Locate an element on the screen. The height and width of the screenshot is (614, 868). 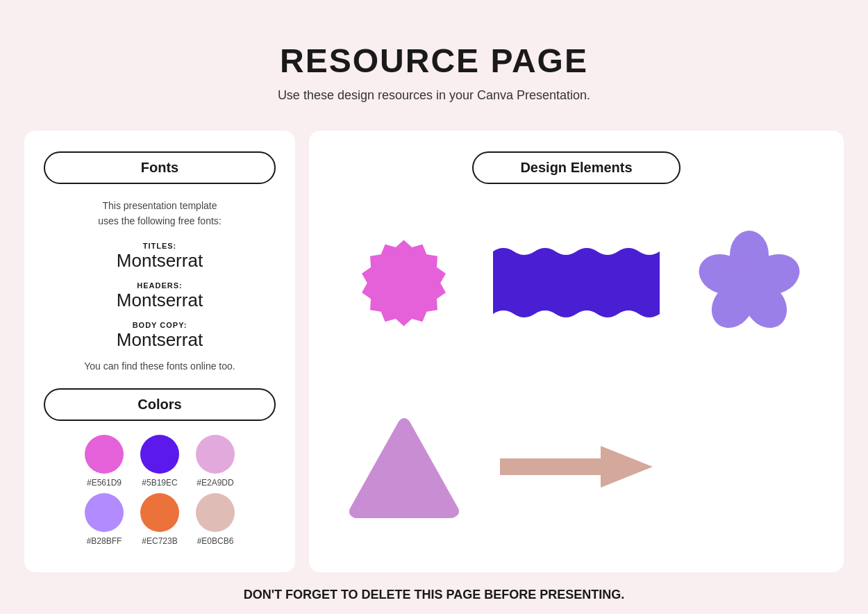
color-swatches-row2: #B28BFF #EC723B #E0BCB6 is located at coordinates (160, 520).